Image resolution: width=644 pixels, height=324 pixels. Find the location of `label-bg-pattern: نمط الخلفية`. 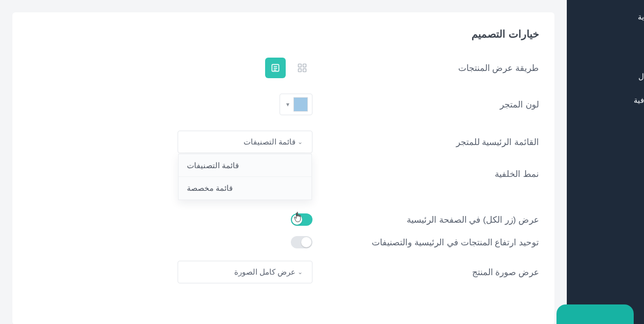

label-bg-pattern: نمط الخلفية is located at coordinates (428, 174).